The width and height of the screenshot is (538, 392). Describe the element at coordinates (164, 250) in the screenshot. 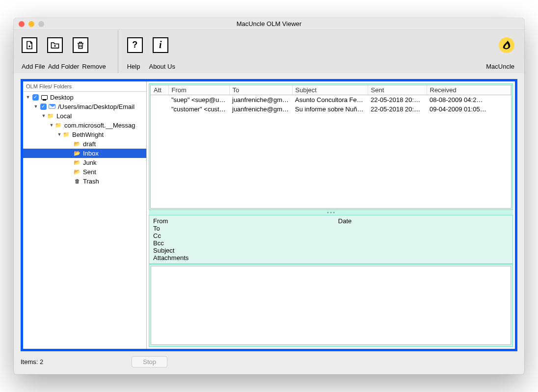

I see `hdr-subject: Subject` at that location.